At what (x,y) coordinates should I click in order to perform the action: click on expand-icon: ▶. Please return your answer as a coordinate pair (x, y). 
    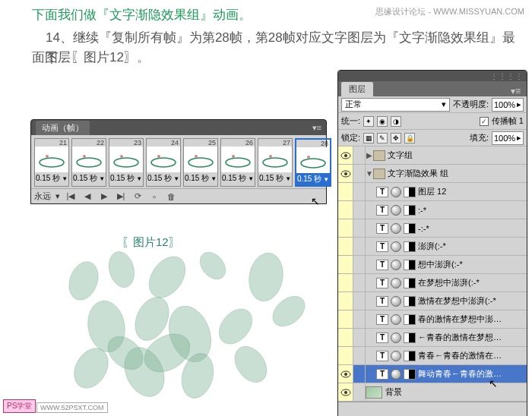
    Looking at the image, I should click on (369, 155).